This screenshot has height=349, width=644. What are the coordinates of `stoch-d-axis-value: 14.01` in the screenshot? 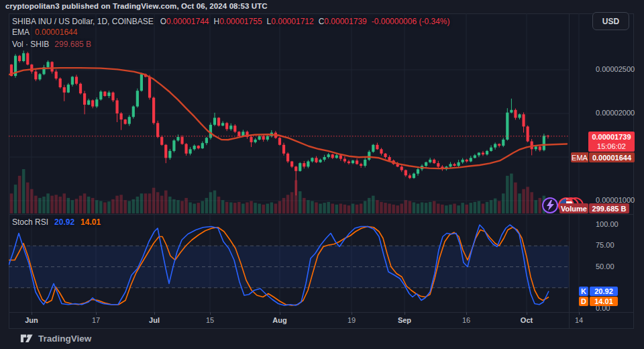 It's located at (604, 301).